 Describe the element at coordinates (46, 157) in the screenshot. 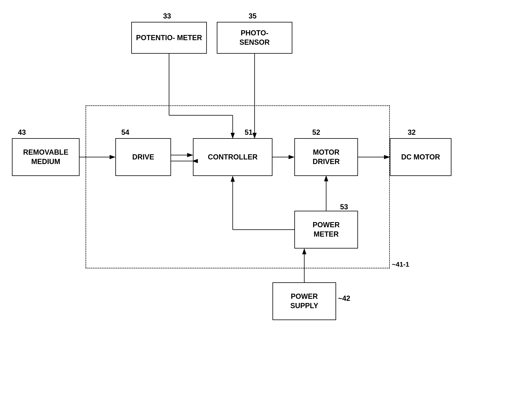

I see `removablemedium-block: REMOVABLEMEDIUM` at that location.